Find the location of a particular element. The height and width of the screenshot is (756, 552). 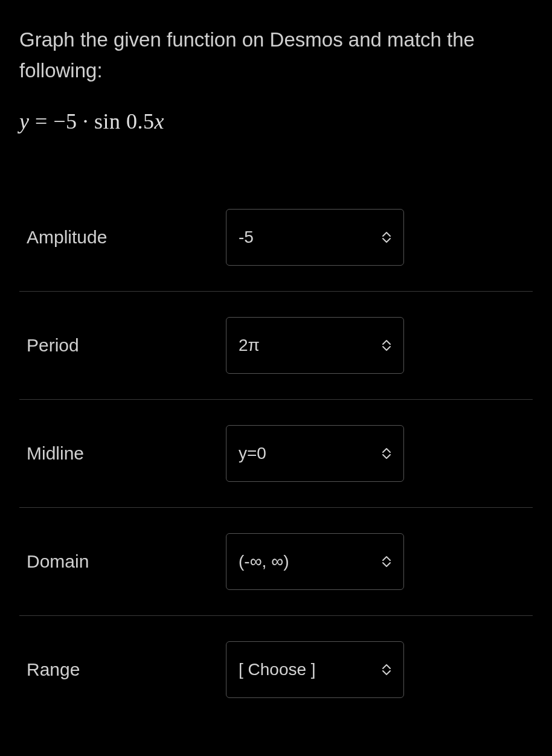

select-domain: (-∞, ∞) is located at coordinates (315, 562).